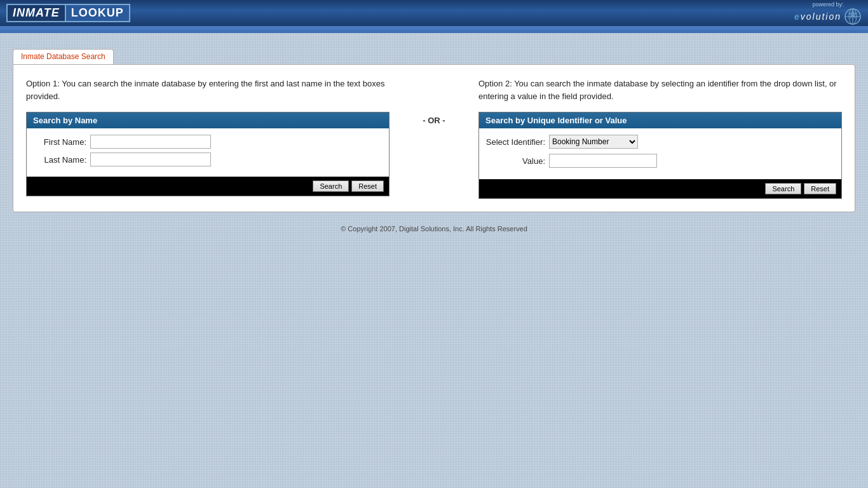 Image resolution: width=868 pixels, height=488 pixels. I want to click on last-name-row: Last Name:, so click(208, 159).